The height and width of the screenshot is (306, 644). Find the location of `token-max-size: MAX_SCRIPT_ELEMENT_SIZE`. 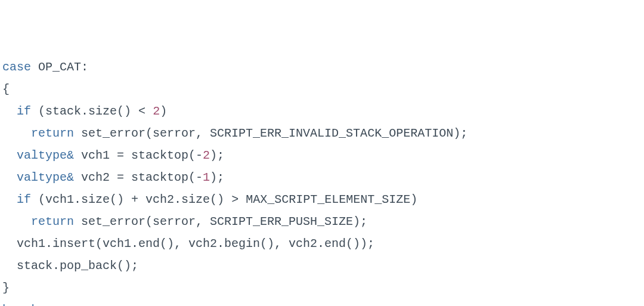

token-max-size: MAX_SCRIPT_ELEMENT_SIZE is located at coordinates (328, 199).